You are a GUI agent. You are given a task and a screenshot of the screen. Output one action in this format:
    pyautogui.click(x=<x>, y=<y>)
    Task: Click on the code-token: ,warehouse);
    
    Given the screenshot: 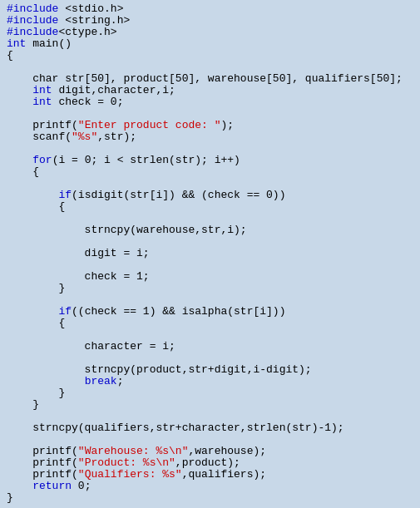 What is the action you would take?
    pyautogui.click(x=227, y=451)
    